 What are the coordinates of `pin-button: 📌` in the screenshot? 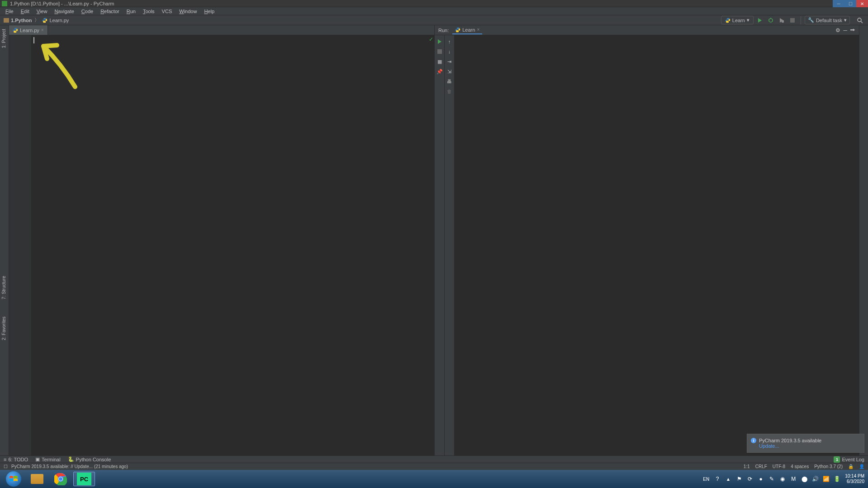 It's located at (440, 71).